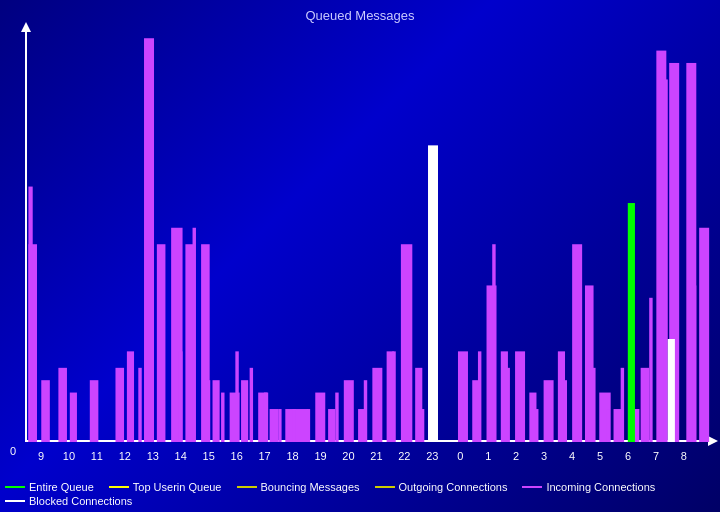 The image size is (720, 512). What do you see at coordinates (237, 456) in the screenshot?
I see `x-label-16: 16` at bounding box center [237, 456].